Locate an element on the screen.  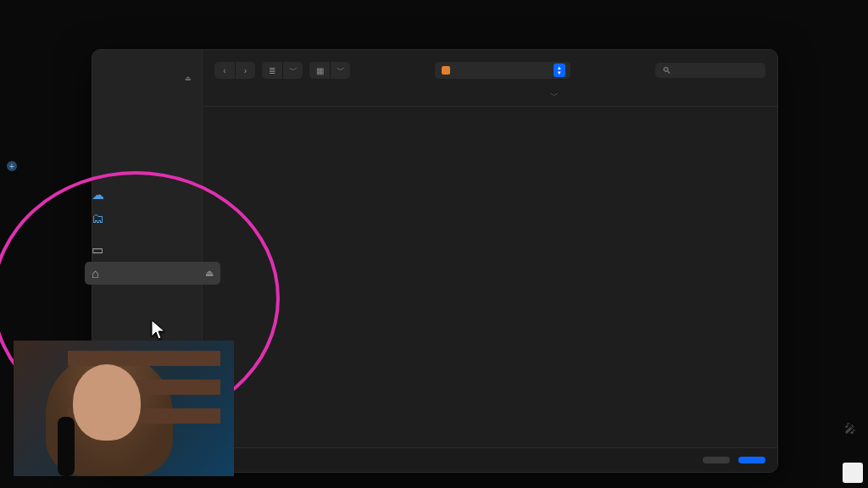
dialog-title is located at coordinates (490, 54).